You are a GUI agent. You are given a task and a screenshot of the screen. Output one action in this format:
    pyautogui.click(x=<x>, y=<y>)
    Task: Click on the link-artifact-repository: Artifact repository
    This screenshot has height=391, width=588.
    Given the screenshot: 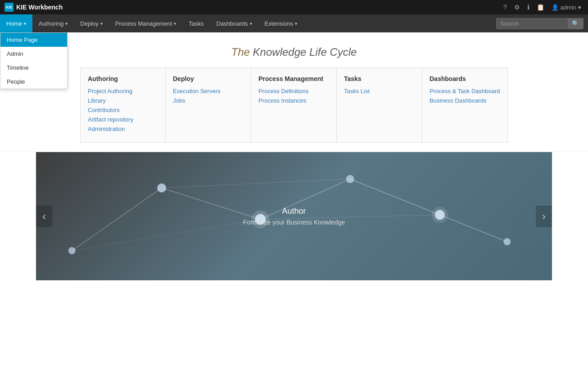 What is the action you would take?
    pyautogui.click(x=123, y=120)
    